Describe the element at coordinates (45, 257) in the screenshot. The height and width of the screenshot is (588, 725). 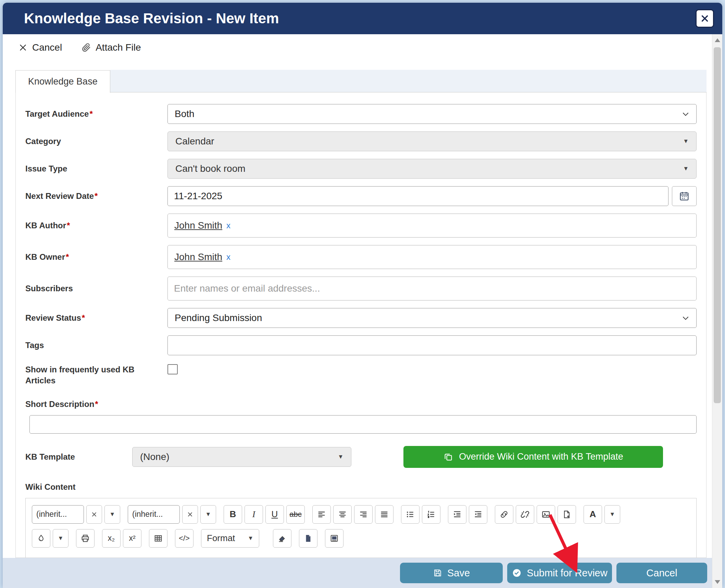
I see `kb-owner-label: KB Owner` at that location.